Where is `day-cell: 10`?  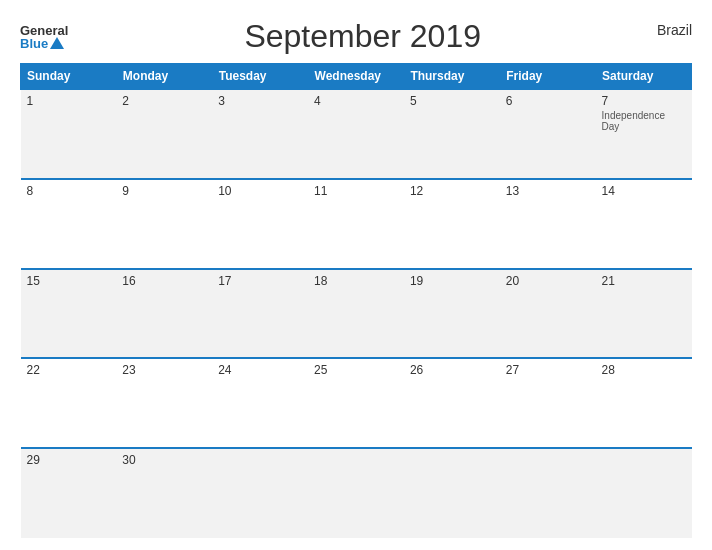 day-cell: 10 is located at coordinates (260, 224).